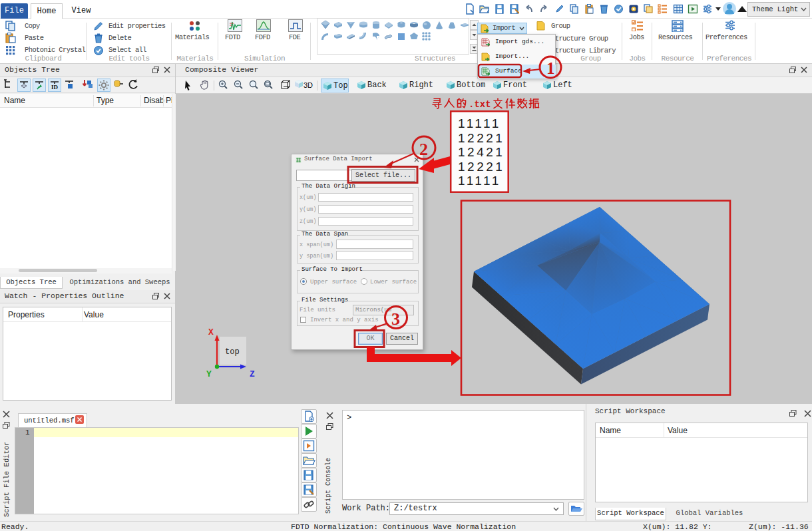 Image resolution: width=812 pixels, height=531 pixels. Describe the element at coordinates (395, 319) in the screenshot. I see `svg-text: 3` at that location.